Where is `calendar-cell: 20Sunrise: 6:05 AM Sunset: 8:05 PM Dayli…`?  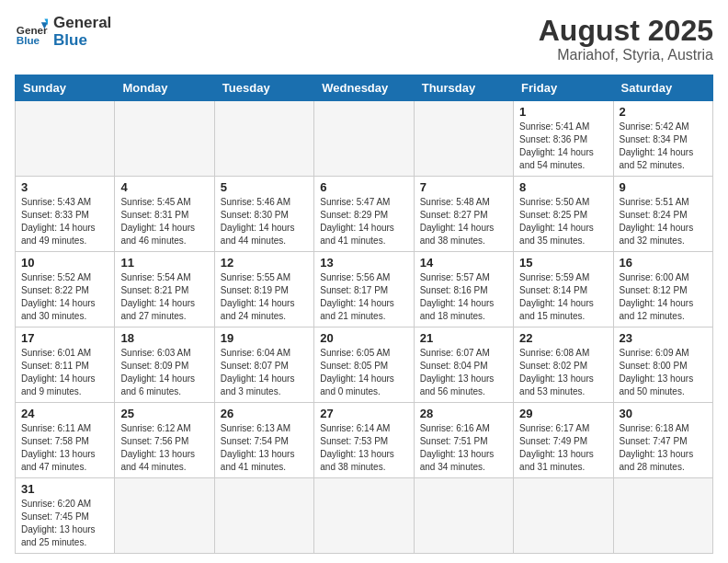
calendar-cell: 20Sunrise: 6:05 AM Sunset: 8:05 PM Dayli… is located at coordinates (364, 365).